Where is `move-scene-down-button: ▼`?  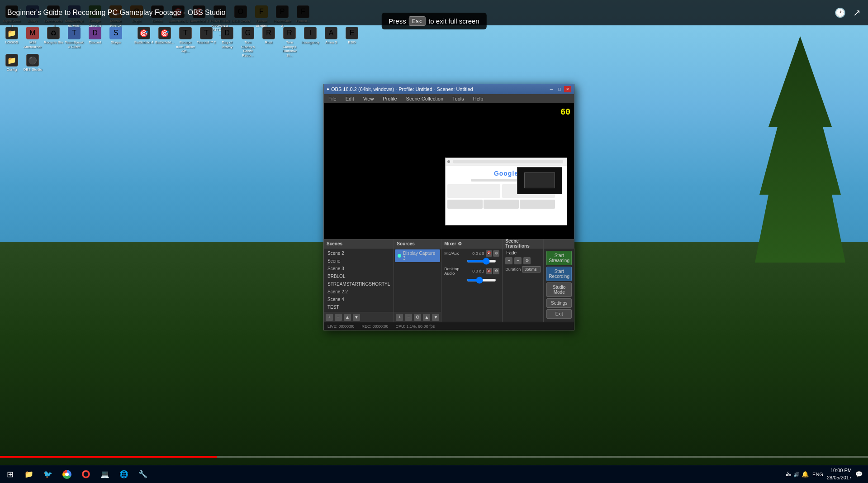 move-scene-down-button: ▼ is located at coordinates (356, 317).